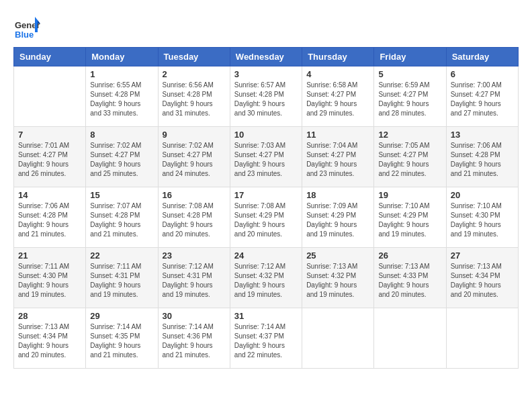 The image size is (532, 411). What do you see at coordinates (482, 218) in the screenshot?
I see `calendar-cell: 20Sunrise: 7:10 AM Sunset: 4:30 PM Dayli…` at bounding box center [482, 218].